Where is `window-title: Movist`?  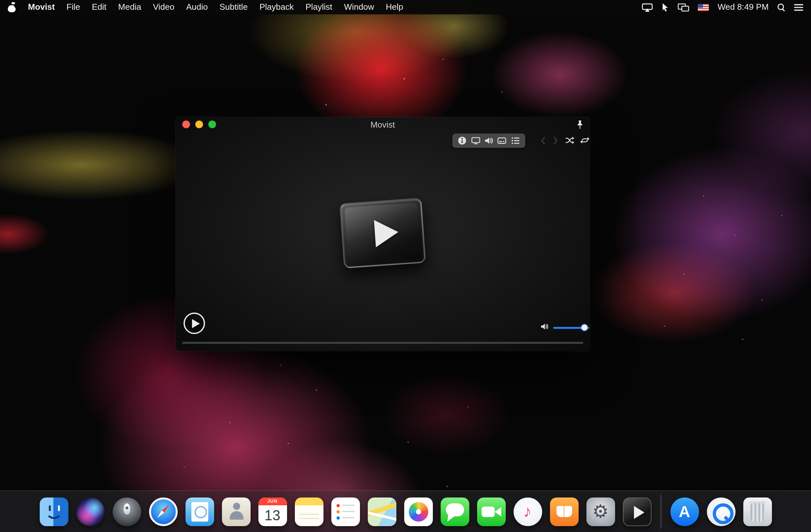 window-title: Movist is located at coordinates (383, 125).